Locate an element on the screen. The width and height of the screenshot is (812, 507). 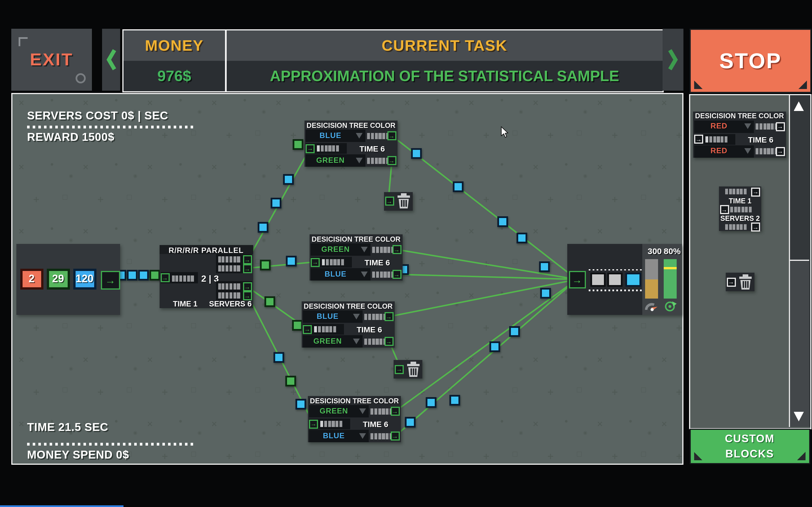
scrollbar-thumb is located at coordinates (799, 344).